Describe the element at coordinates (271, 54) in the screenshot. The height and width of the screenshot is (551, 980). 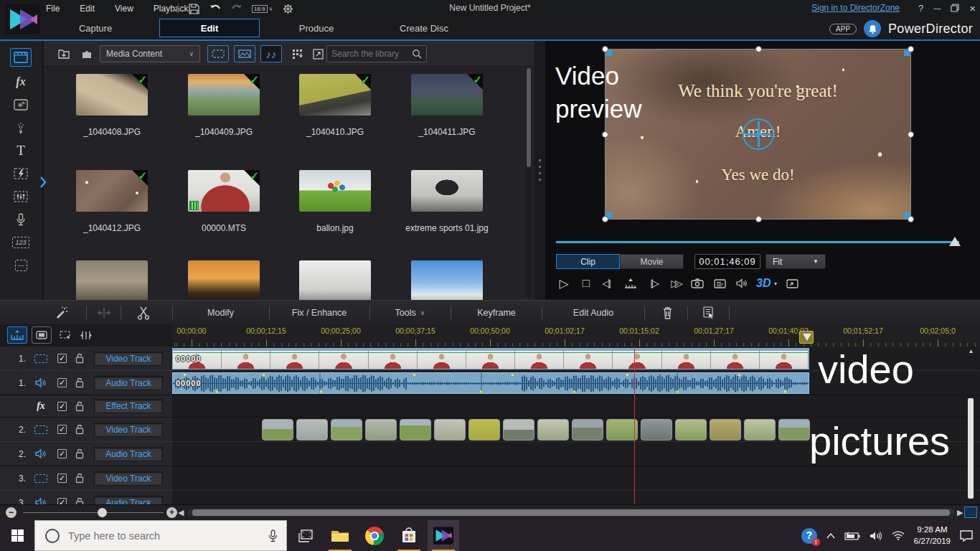
I see `filter-music-icon: ♪♪` at that location.